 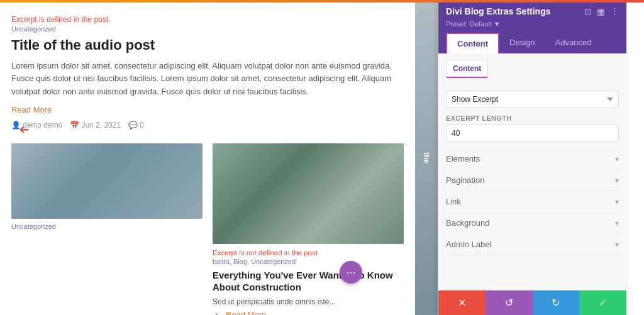 What do you see at coordinates (532, 180) in the screenshot?
I see `pagination-section: Pagination ▾` at bounding box center [532, 180].